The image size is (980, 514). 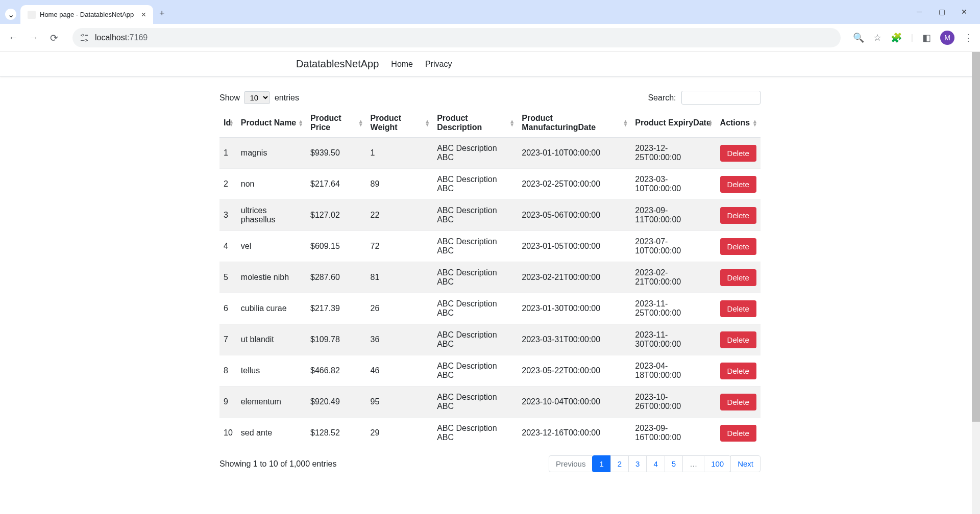 What do you see at coordinates (574, 371) in the screenshot?
I see `cell-mfg: 2023-05-22T00:00:00` at bounding box center [574, 371].